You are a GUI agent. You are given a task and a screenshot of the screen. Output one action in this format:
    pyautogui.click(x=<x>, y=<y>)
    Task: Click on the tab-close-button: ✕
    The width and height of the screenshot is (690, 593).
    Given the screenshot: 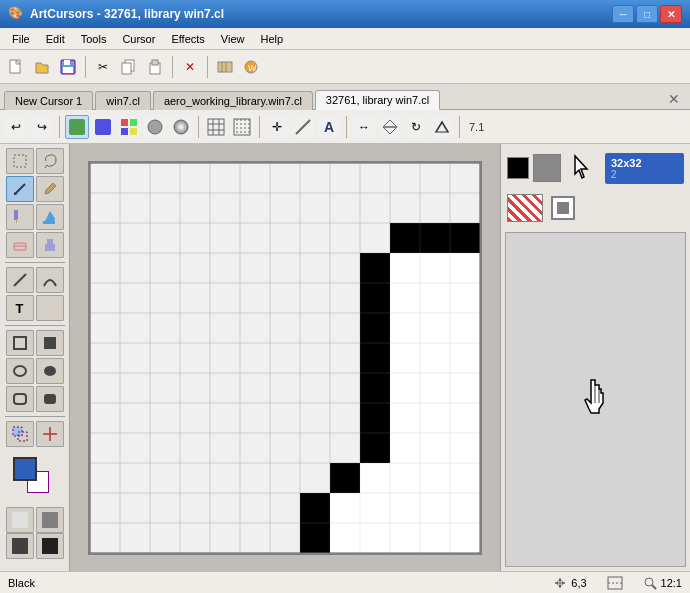 What is the action you would take?
    pyautogui.click(x=674, y=99)
    